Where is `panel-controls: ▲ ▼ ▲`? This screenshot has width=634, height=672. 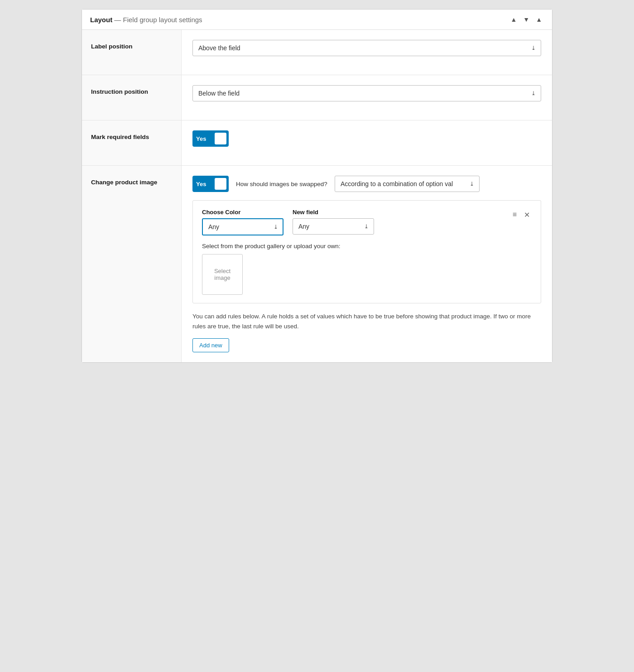
panel-controls: ▲ ▼ ▲ is located at coordinates (526, 19).